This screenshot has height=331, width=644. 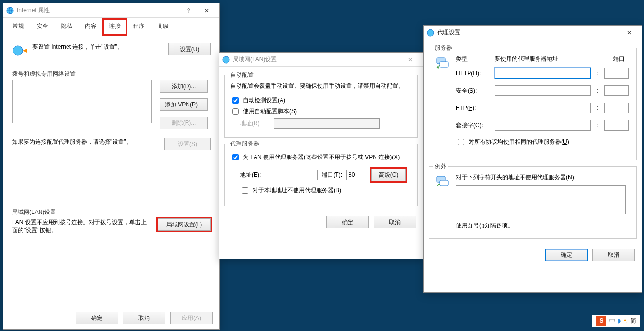 I want to click on use-script-checkbox: 使用自动配置脚本(S), so click(x=321, y=112).